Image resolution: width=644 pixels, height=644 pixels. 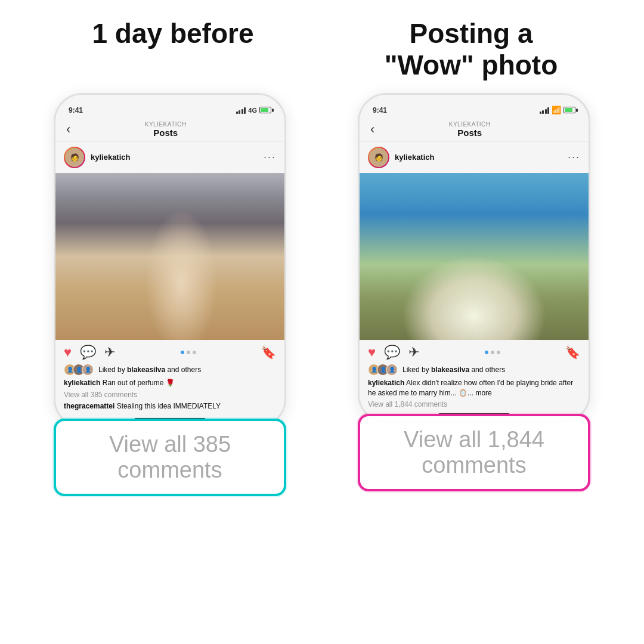 What do you see at coordinates (474, 351) in the screenshot?
I see `right-post-actions: ♥ 💬 ✈ 🔖` at bounding box center [474, 351].